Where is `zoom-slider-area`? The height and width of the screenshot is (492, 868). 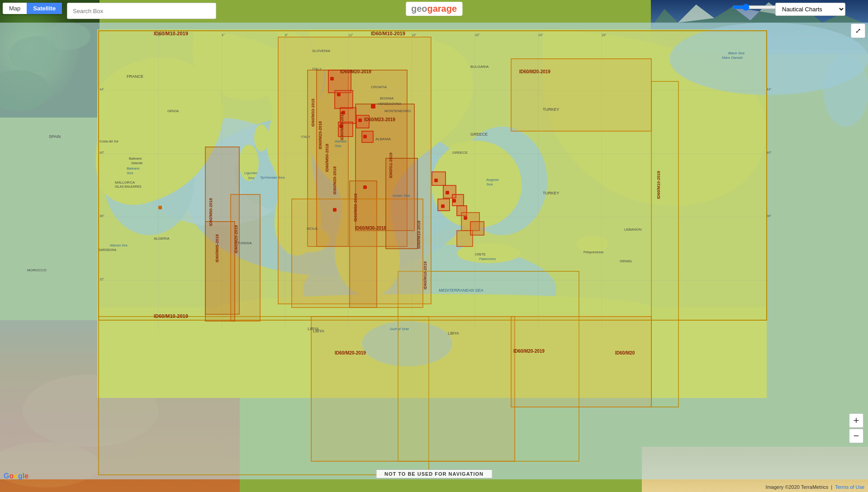
zoom-slider-area is located at coordinates (755, 7).